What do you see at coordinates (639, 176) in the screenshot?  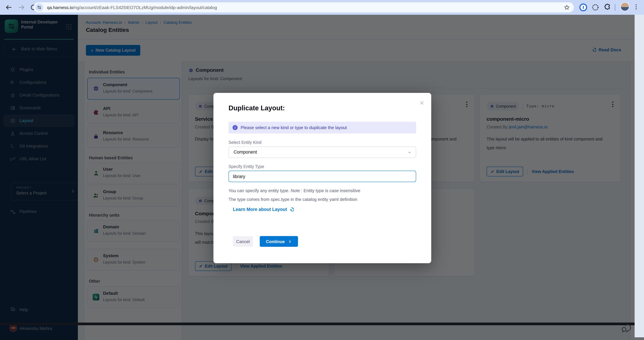 I see `page-scrollbar` at bounding box center [639, 176].